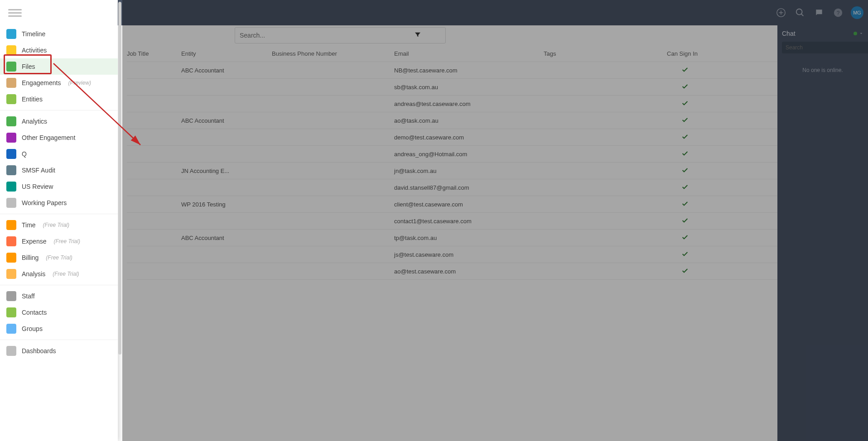 This screenshot has width=868, height=441. What do you see at coordinates (34, 50) in the screenshot?
I see `nav-label: Activities` at bounding box center [34, 50].